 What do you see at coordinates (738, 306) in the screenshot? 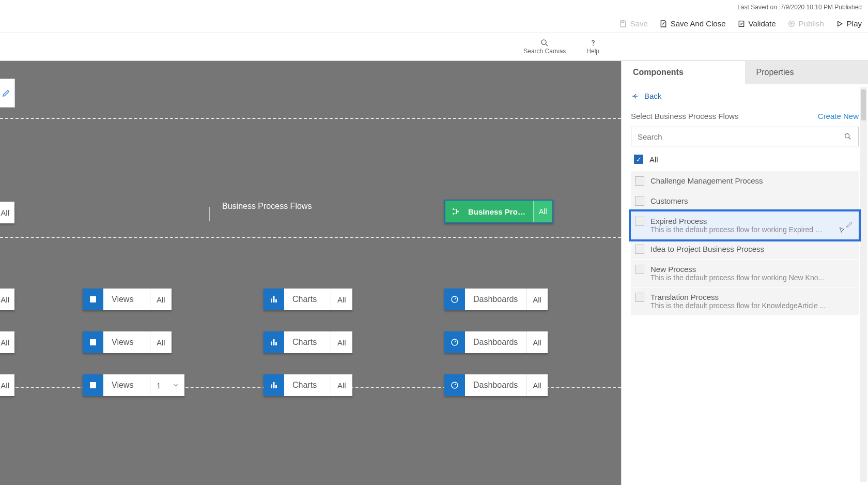
I see `item-desc: This is the default process flow for Kno…` at bounding box center [738, 306].